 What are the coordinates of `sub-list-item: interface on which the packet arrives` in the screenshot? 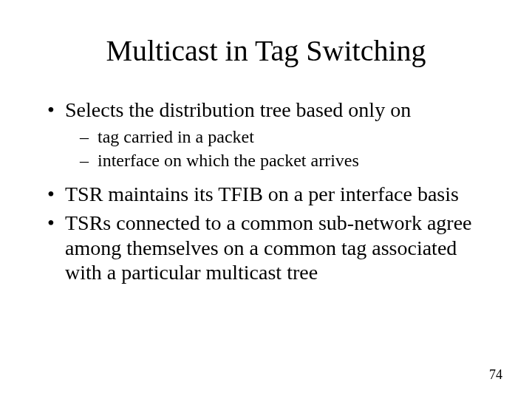 It's located at (276, 160).